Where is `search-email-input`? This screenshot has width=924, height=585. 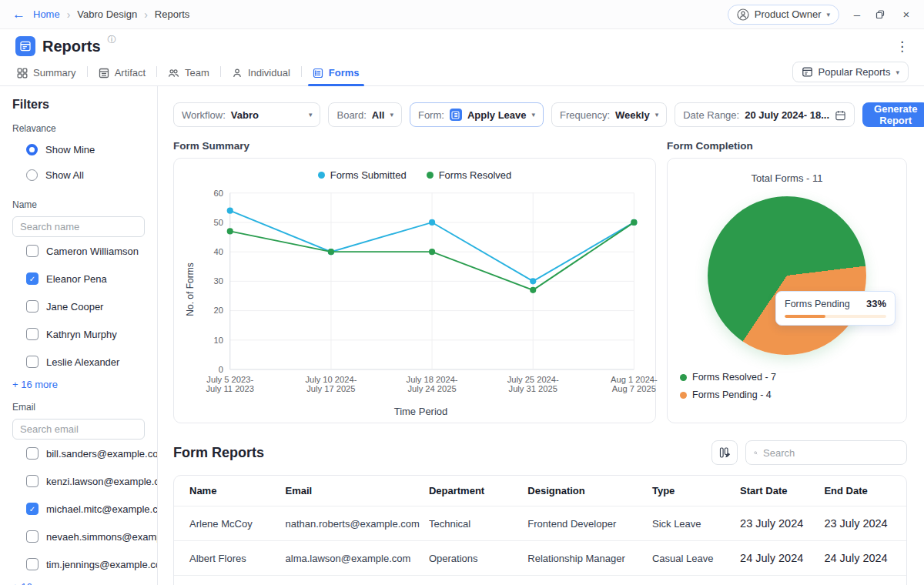
search-email-input is located at coordinates (79, 430).